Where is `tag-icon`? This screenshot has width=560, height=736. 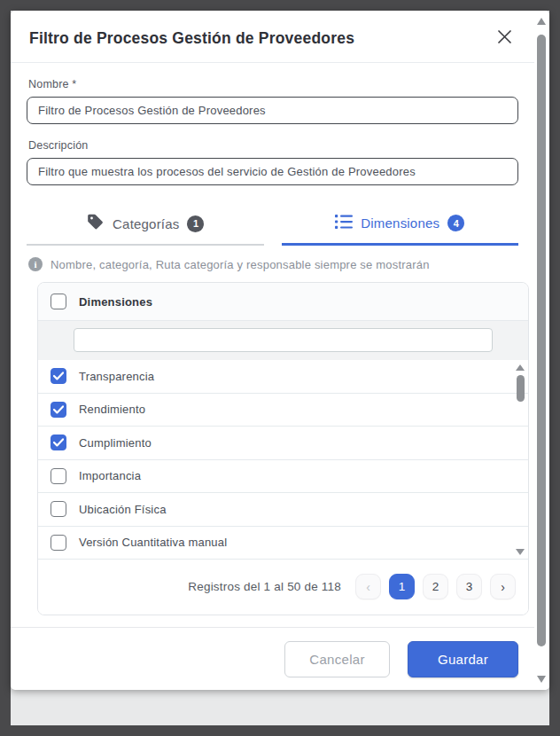 tag-icon is located at coordinates (96, 223).